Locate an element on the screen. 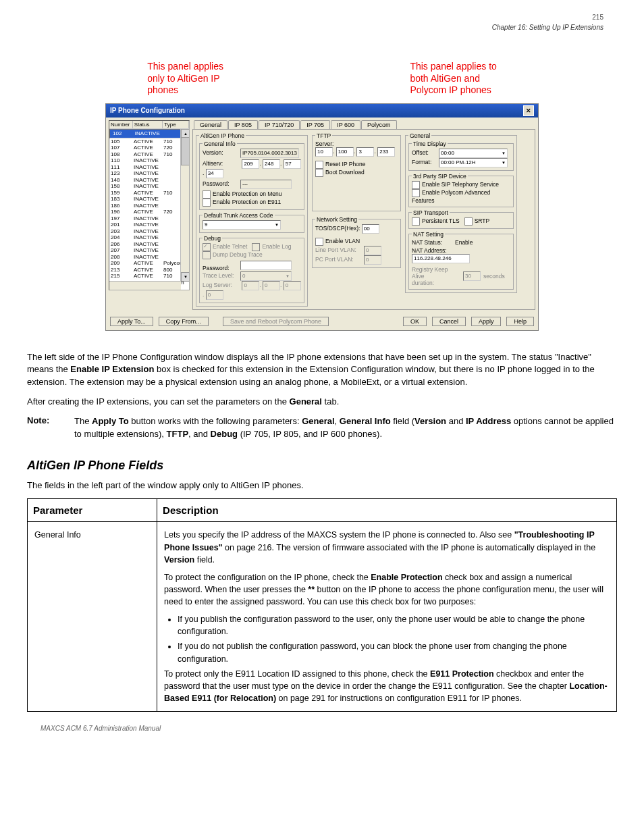  fs-3rdparty-sip: 3rd Party SIP Device Enable SIP Telephon… is located at coordinates (461, 190).